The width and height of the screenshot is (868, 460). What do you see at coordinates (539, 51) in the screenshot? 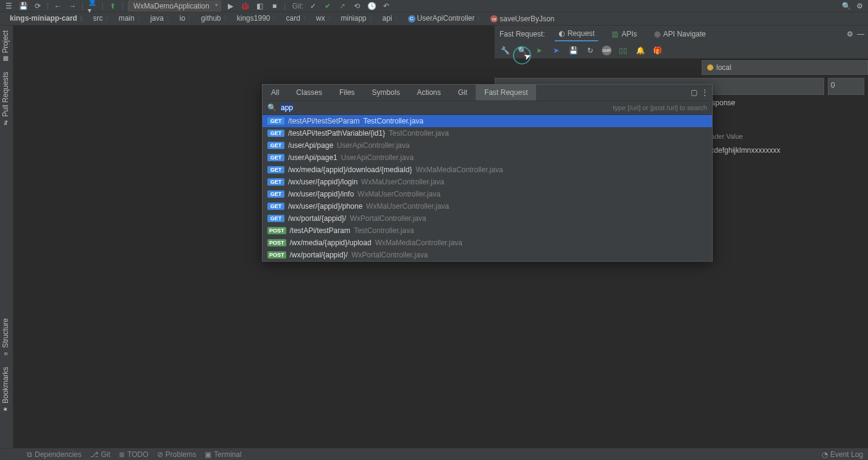
I see `send-icon: ➤` at bounding box center [539, 51].